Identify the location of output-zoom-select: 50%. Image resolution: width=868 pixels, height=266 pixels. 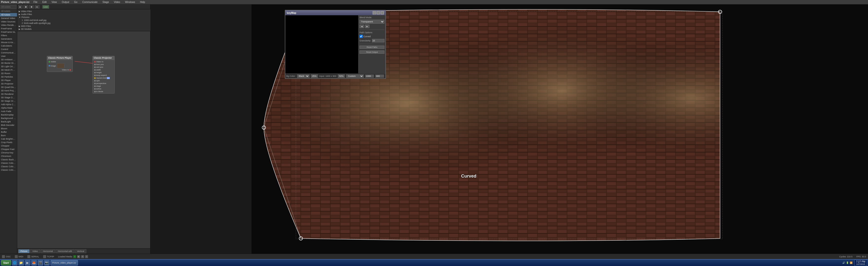
(341, 76).